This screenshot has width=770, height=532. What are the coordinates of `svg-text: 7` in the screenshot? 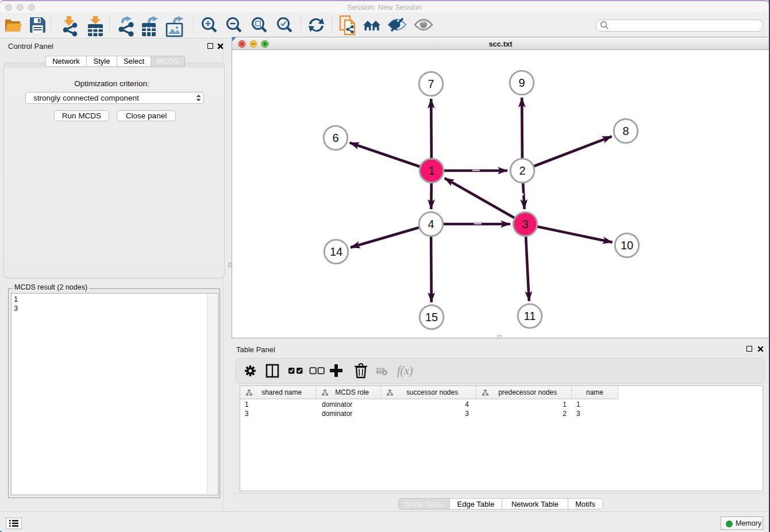 It's located at (431, 84).